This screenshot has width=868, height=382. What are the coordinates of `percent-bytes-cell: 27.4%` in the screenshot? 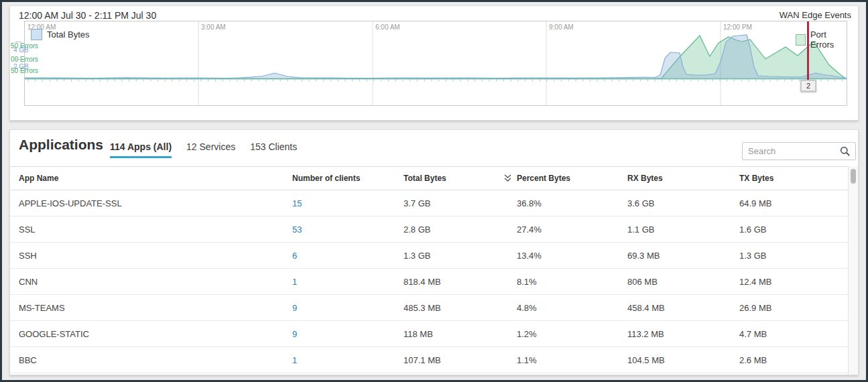 It's located at (566, 229).